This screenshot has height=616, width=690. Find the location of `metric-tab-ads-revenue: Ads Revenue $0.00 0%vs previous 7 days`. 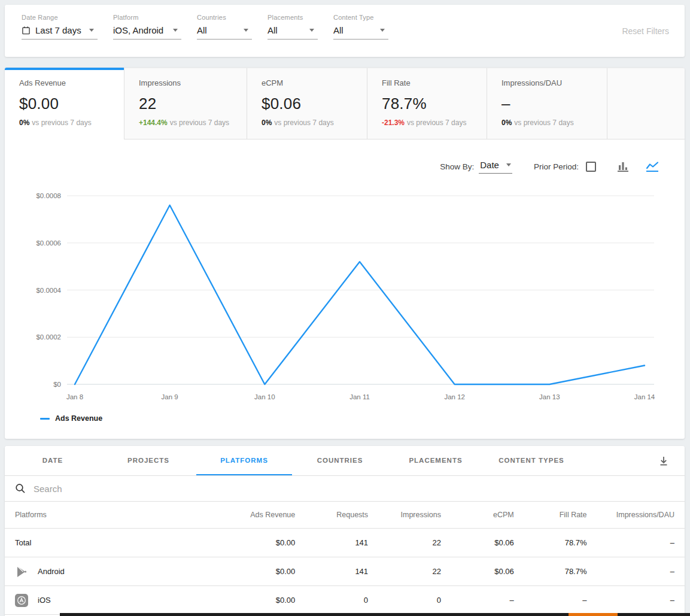

metric-tab-ads-revenue: Ads Revenue $0.00 0%vs previous 7 days is located at coordinates (65, 104).